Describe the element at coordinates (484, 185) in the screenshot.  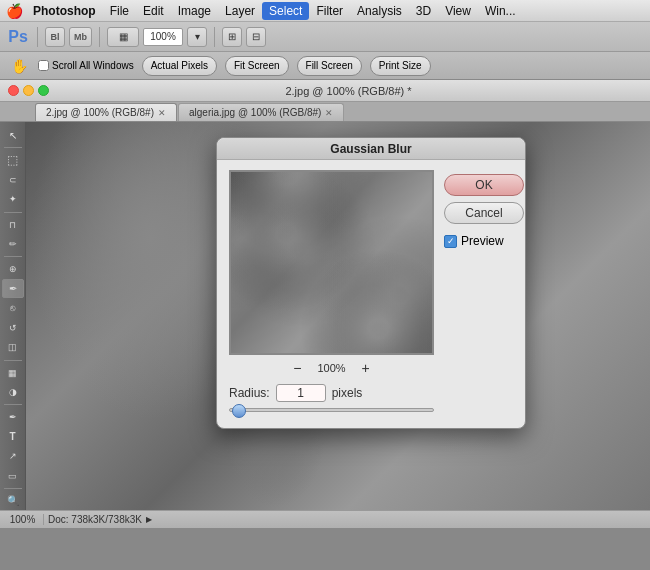
I see `ok-button: OK` at that location.